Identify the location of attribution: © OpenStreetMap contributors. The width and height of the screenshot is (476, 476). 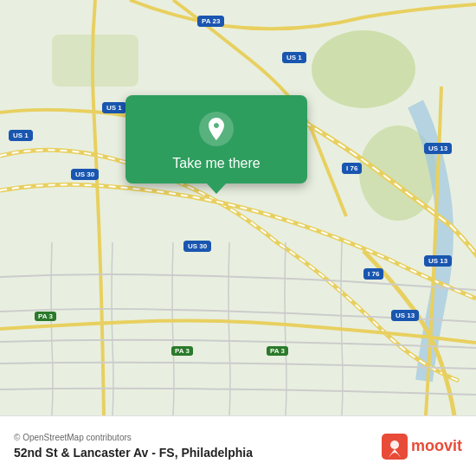
(133, 438).